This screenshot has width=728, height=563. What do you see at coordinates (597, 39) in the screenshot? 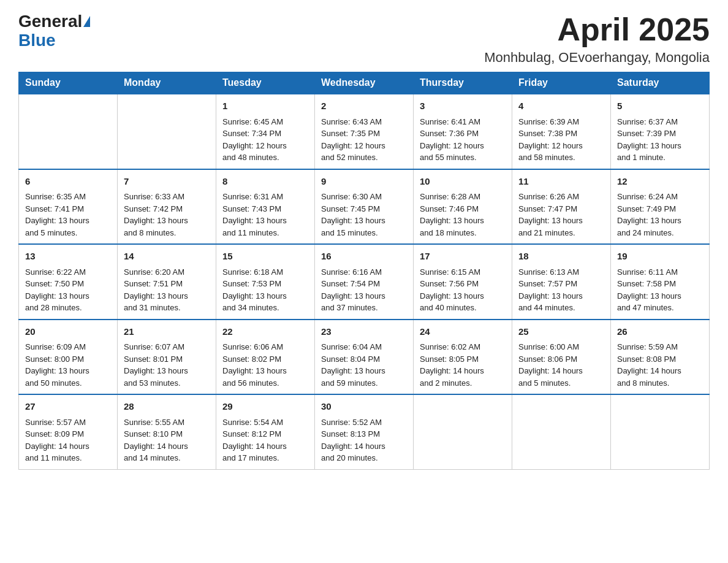
I see `title-block: April 2025 Monhbulag, OEvoerhangay, Mong…` at bounding box center [597, 39].